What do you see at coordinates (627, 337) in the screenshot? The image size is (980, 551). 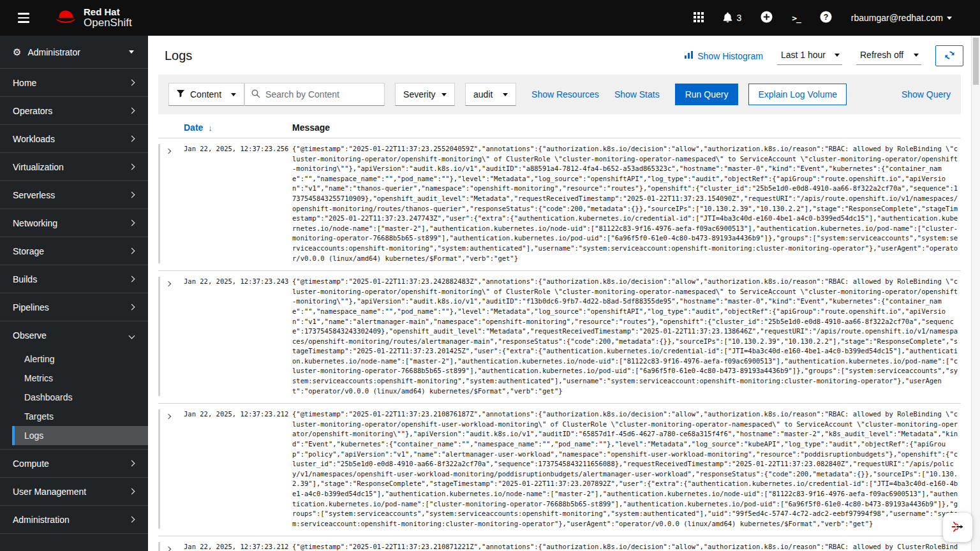 I see `log-message: {"@timestamp":"2025-01-22T11:37:23.24288…` at bounding box center [627, 337].